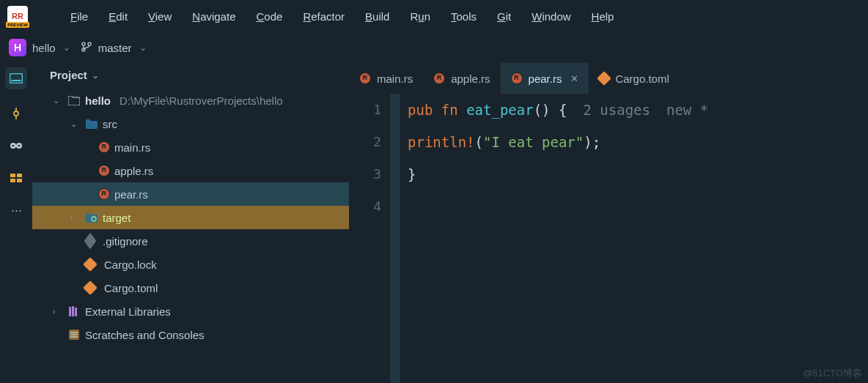  What do you see at coordinates (114, 48) in the screenshot?
I see `git-branch-selector: master ⌄` at bounding box center [114, 48].